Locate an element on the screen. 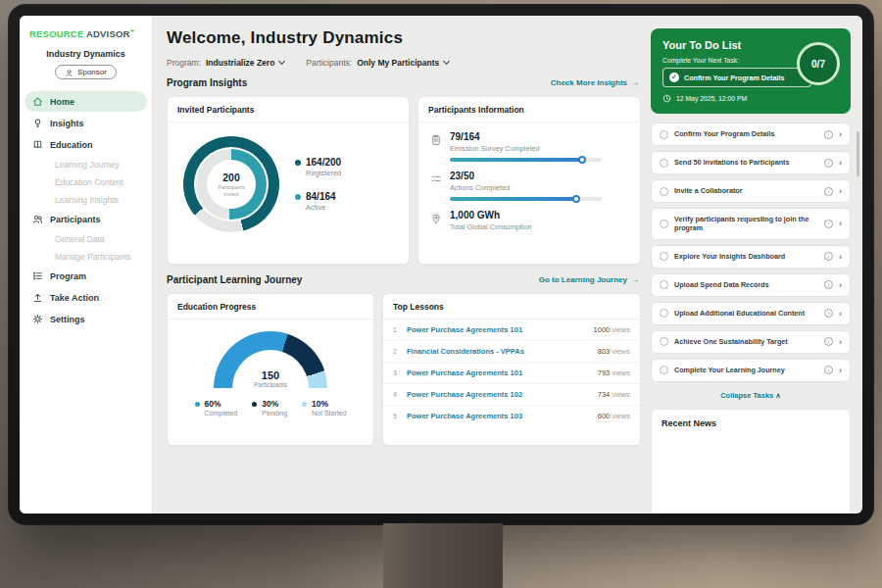  lesson-views: 793 is located at coordinates (604, 372).